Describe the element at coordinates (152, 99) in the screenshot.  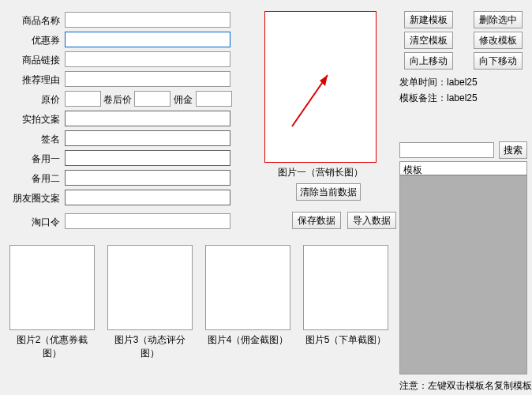
I see `after-coupon-input` at that location.